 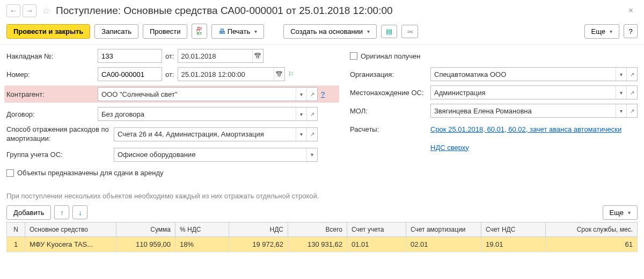 I want to click on col-total: Всего, so click(x=318, y=229).